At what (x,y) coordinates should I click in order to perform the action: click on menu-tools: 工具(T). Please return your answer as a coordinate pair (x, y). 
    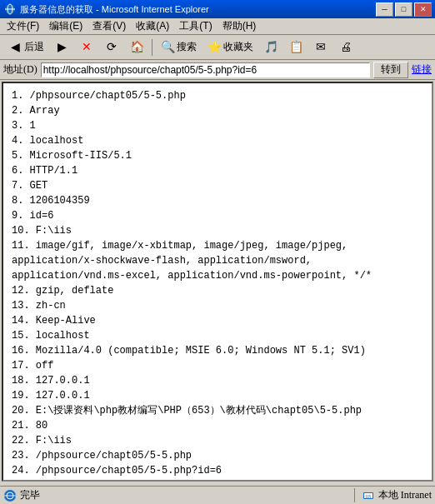
    Looking at the image, I should click on (195, 27).